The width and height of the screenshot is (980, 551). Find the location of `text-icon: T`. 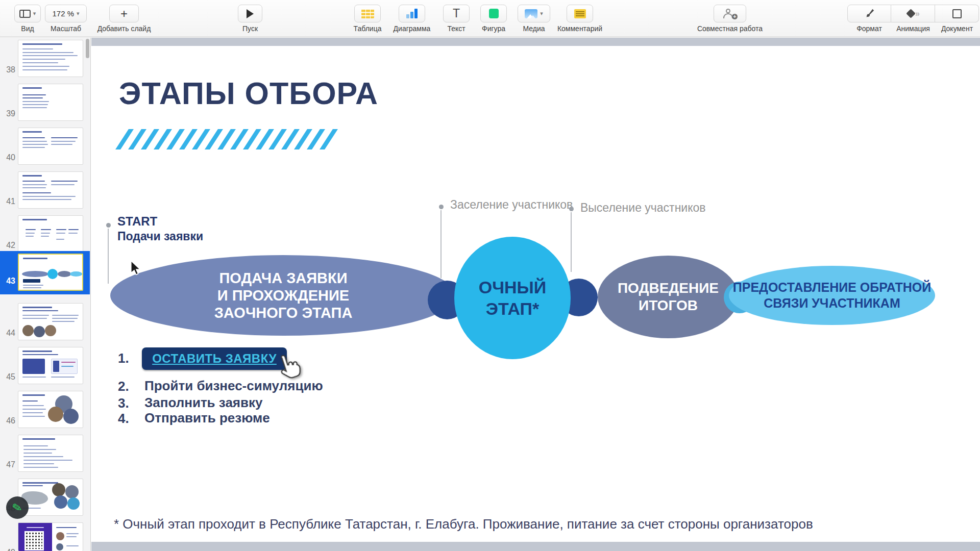

text-icon: T is located at coordinates (456, 13).